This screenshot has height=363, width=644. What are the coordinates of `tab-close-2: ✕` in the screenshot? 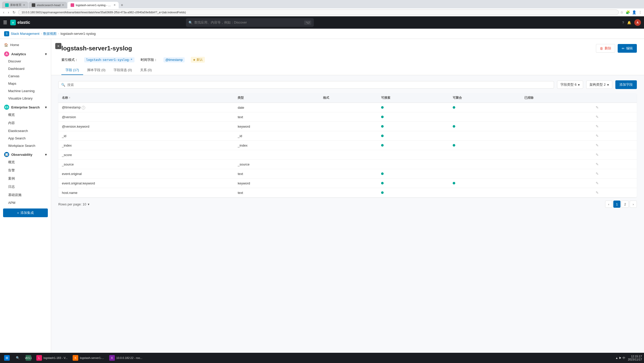 It's located at (63, 5).